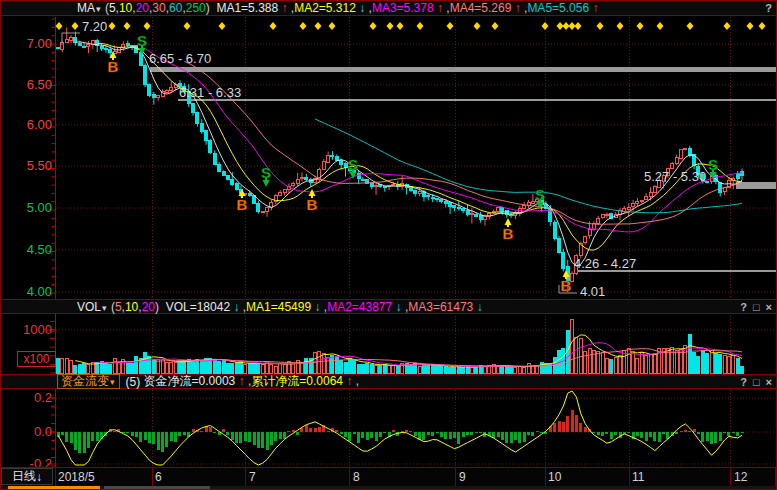 The height and width of the screenshot is (490, 777). What do you see at coordinates (675, 176) in the screenshot?
I see `svg-text: 5.27 - 5.30` at bounding box center [675, 176].